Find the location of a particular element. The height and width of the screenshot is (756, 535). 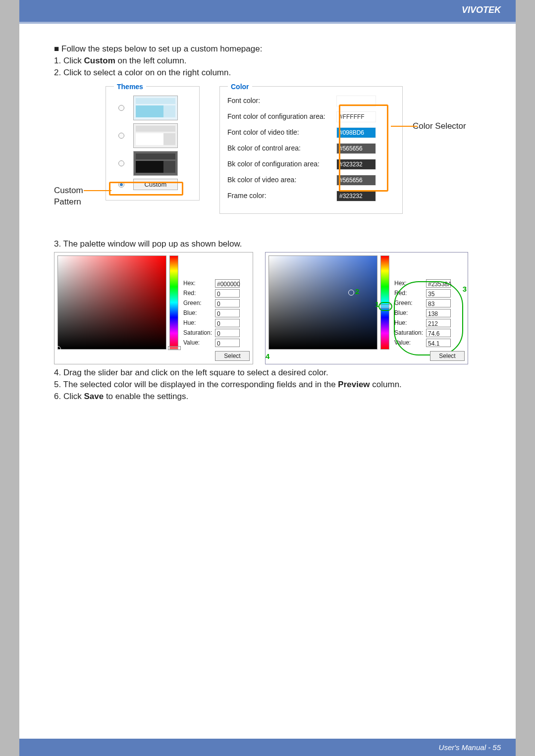

red-input: 35 is located at coordinates (438, 293).